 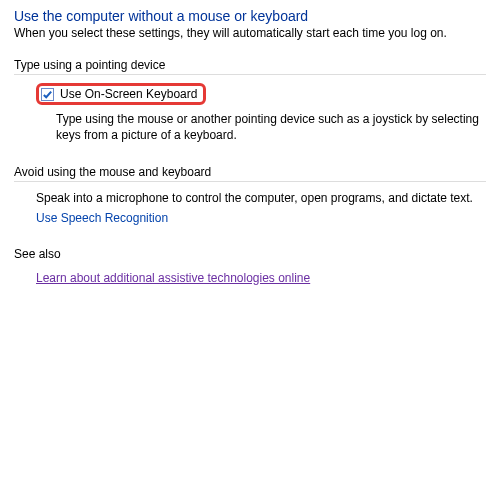 What do you see at coordinates (250, 194) in the screenshot?
I see `section-avoid-mouse-keyboard: Avoid using the mouse and keyboard Speak…` at bounding box center [250, 194].